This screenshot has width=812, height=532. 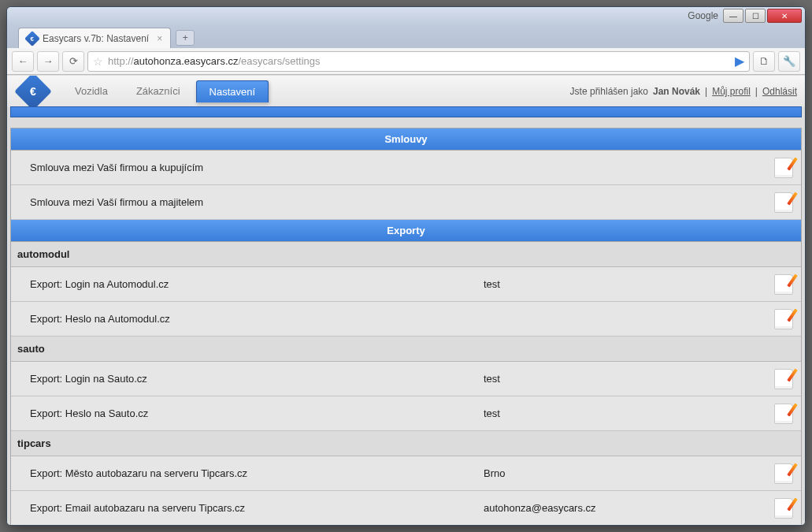 What do you see at coordinates (243, 318) in the screenshot?
I see `row-label: Export: Heslo na Automodul.cz` at bounding box center [243, 318].